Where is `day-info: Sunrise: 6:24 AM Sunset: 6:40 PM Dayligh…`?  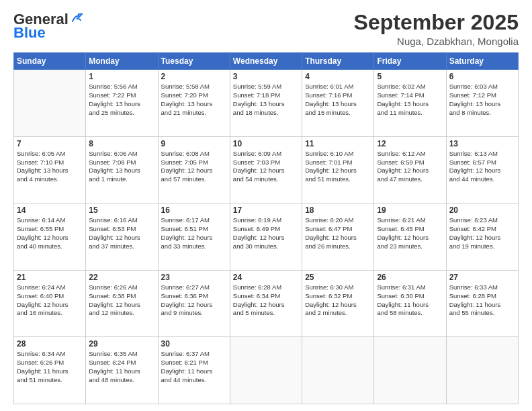
day-info: Sunrise: 6:24 AM Sunset: 6:40 PM Dayligh… is located at coordinates (50, 301).